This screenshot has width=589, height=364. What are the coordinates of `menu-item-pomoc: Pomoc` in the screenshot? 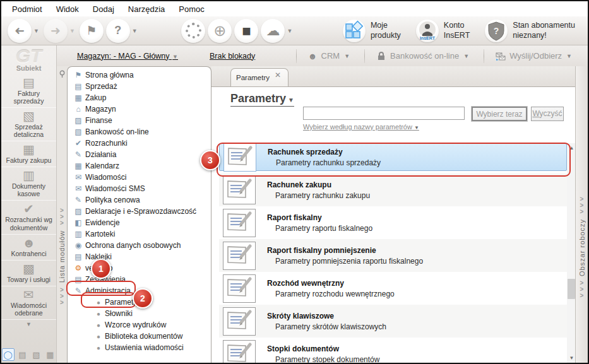 It's located at (191, 9).